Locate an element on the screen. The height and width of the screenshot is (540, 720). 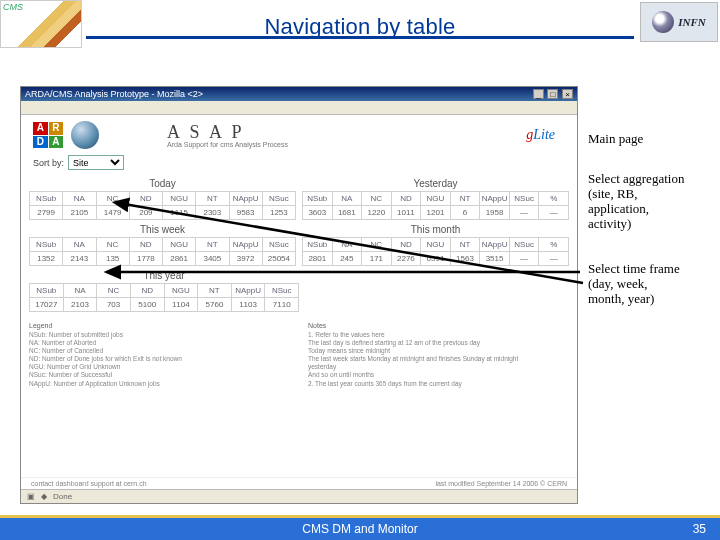
glite-logo: gLite is located at coordinates (540, 135).